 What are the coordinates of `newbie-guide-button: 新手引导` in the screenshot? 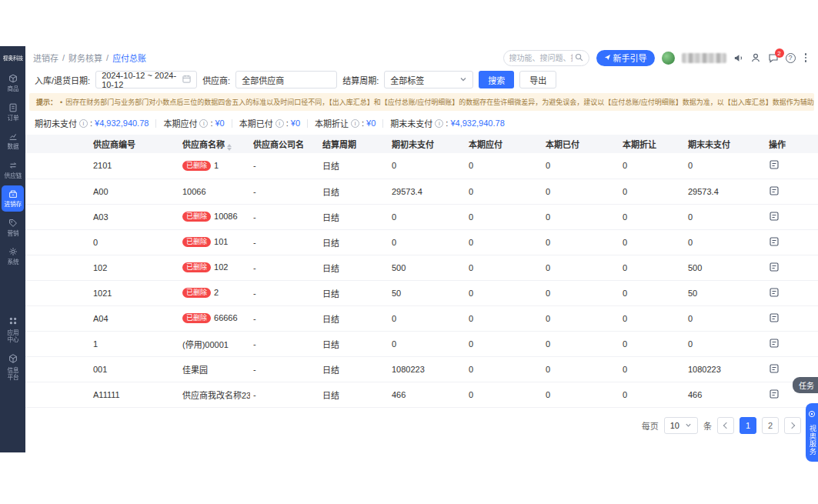 It's located at (626, 58).